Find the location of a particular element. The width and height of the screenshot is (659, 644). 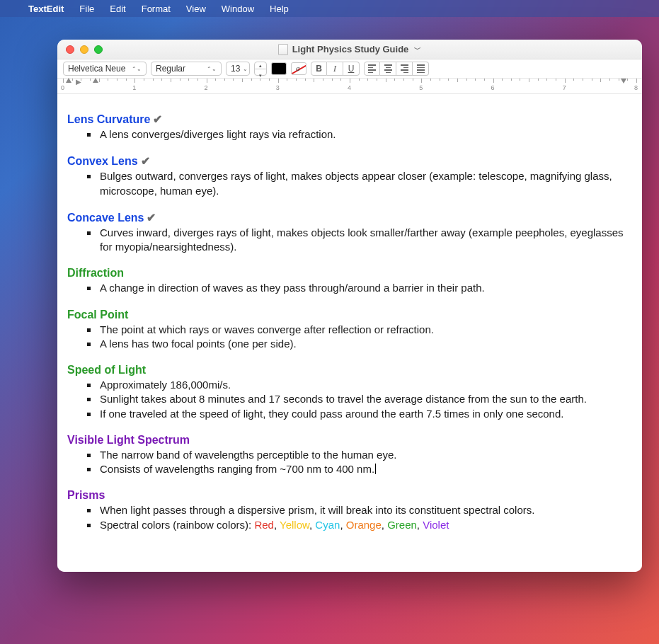

window-title-text: Light Physics Study Guide is located at coordinates (351, 50).